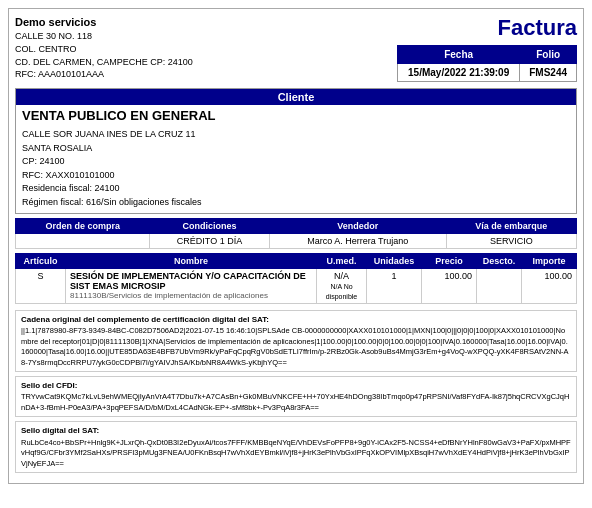 The image size is (592, 508). I want to click on cliente-address: CALLE SOR JUANA INES DE LA CRUZ 11, so click(296, 135).